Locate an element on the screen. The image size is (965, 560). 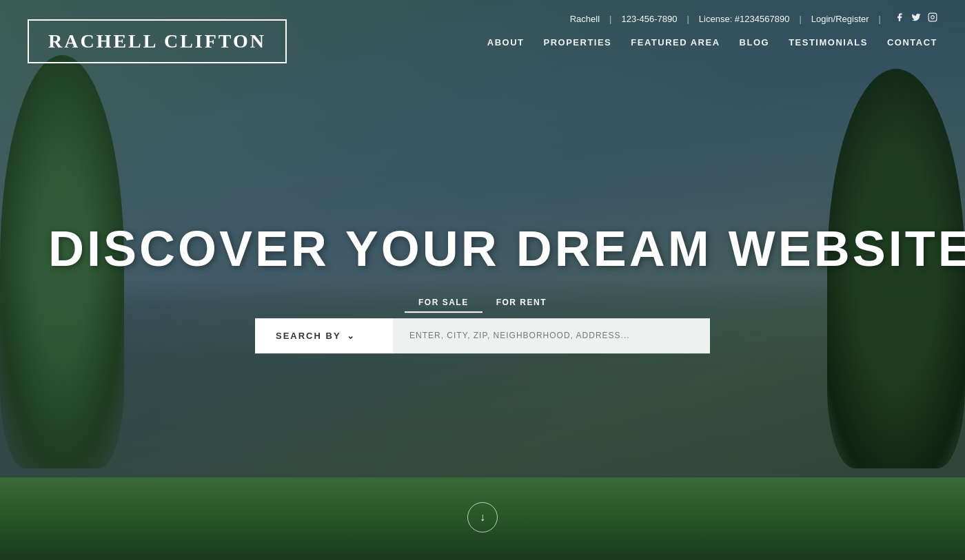
header: RACHELL CLIFTON Rachell | 123-456-7890 |… is located at coordinates (482, 26).